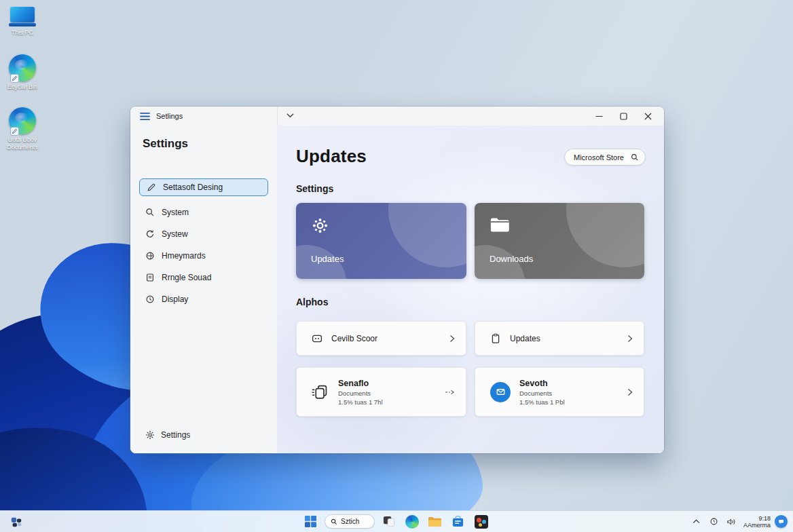  What do you see at coordinates (193, 187) in the screenshot?
I see `sidebar-item-label: Settasoft Desing` at bounding box center [193, 187].